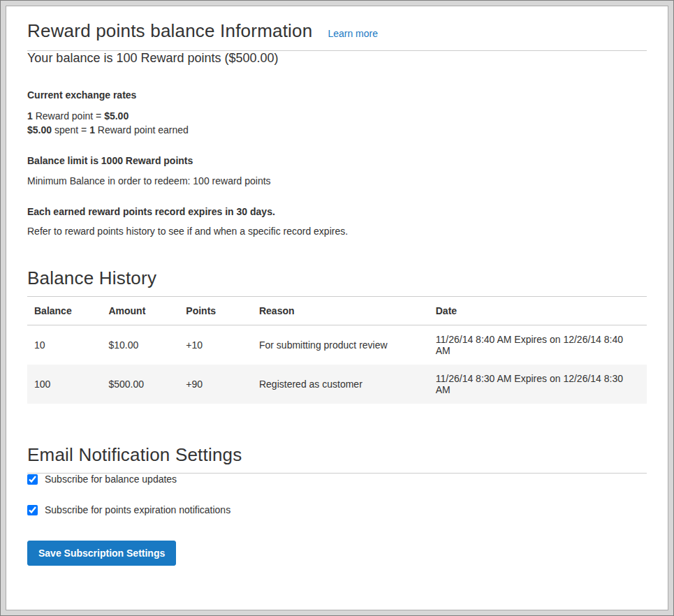 The width and height of the screenshot is (674, 616). What do you see at coordinates (337, 311) in the screenshot?
I see `table-header-row: Balance Amount Points Reason Date` at bounding box center [337, 311].